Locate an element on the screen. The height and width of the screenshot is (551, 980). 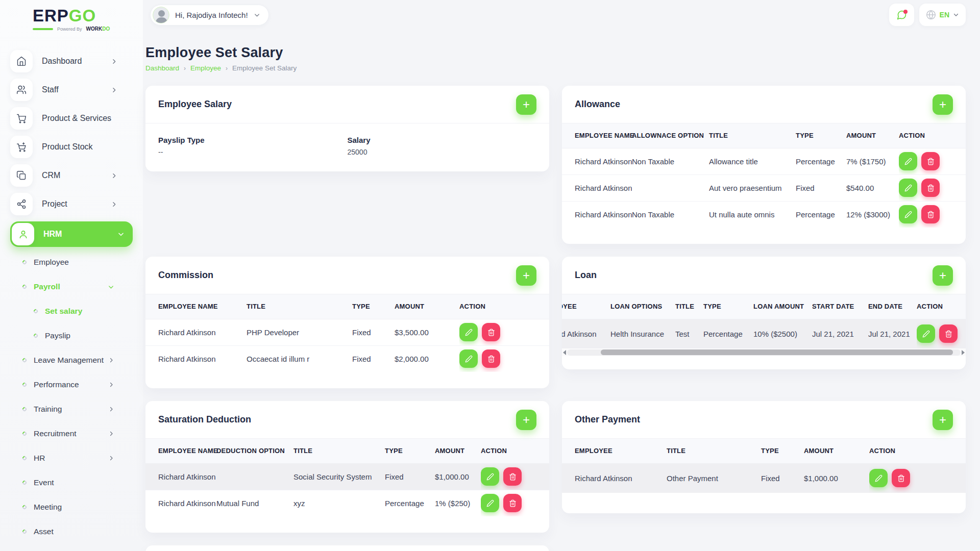
data-table: EMPLOYEE NAMEDEDUCTION OPTIONTITLETYPEAM… is located at coordinates (347, 478).